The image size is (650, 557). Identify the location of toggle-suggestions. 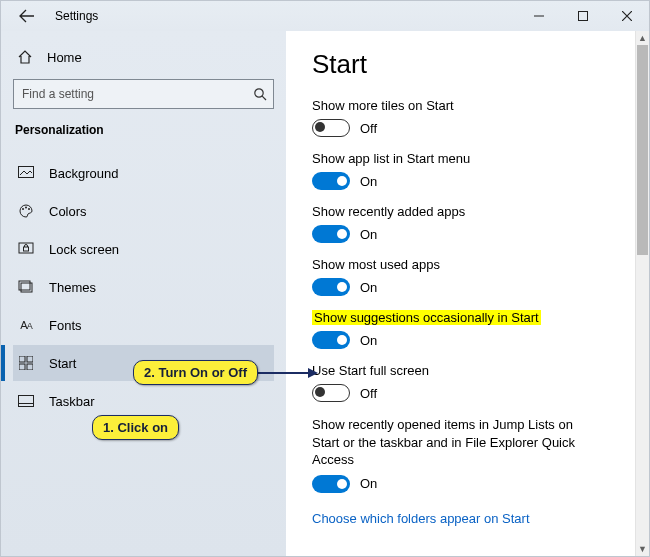
(331, 340).